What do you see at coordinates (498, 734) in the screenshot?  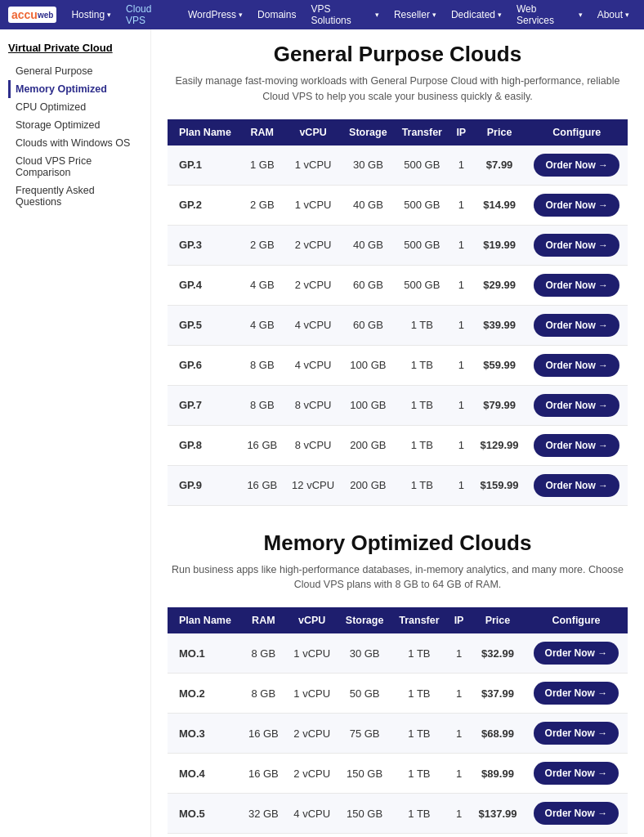 I see `plan-price: $68.99` at bounding box center [498, 734].